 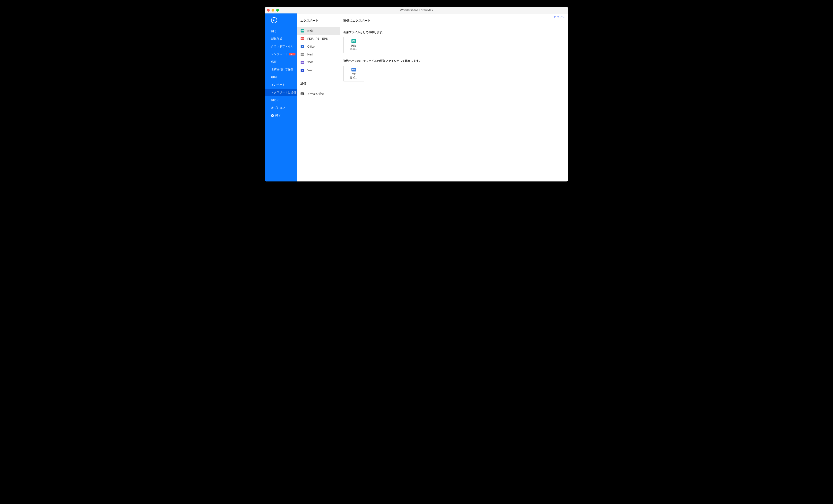 I want to click on sidebar: 開く新規作成クラウドファイルテンプレートNEW保存名前を付けて保存印刷インポート…, so click(x=281, y=97).